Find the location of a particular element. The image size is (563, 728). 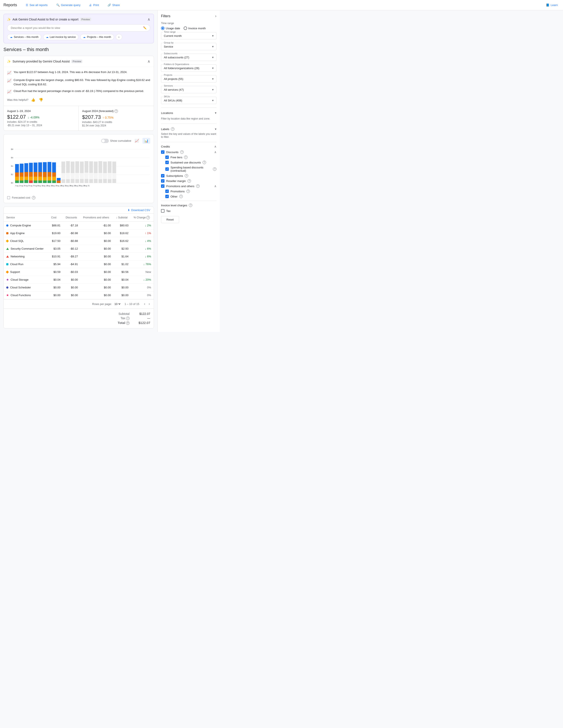

group-by-dropdown: Group by Service ▾ is located at coordinates (189, 47).